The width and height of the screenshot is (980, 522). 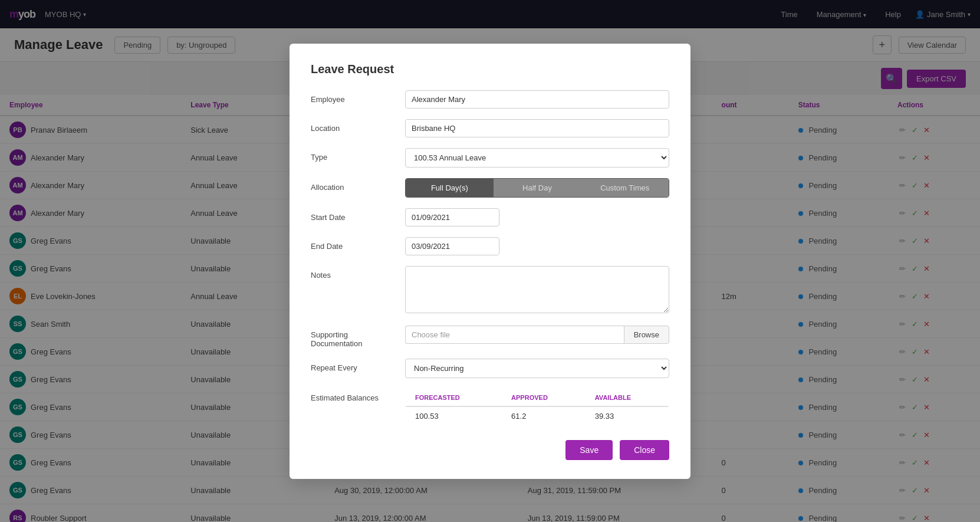 I want to click on allocation-row: Allocation Full Day(s) Half Day Custom T…, so click(x=490, y=188).